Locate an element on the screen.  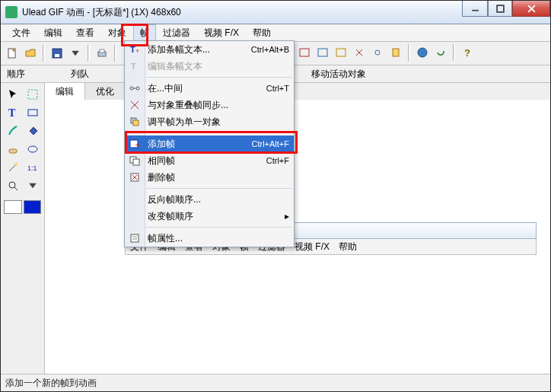
submenu-arrow-icon: ▸ is located at coordinates (287, 216).